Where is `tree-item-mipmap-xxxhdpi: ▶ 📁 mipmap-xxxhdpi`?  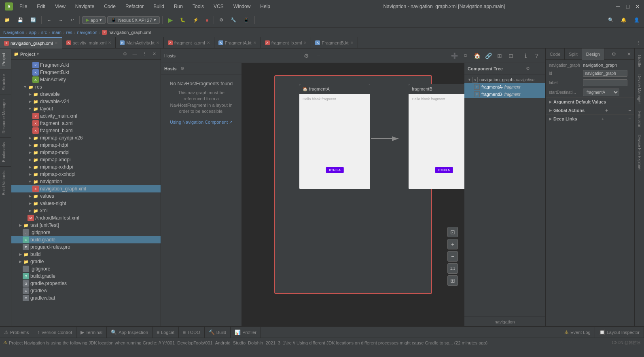
tree-item-mipmap-xxxhdpi: ▶ 📁 mipmap-xxxhdpi is located at coordinates (86, 174).